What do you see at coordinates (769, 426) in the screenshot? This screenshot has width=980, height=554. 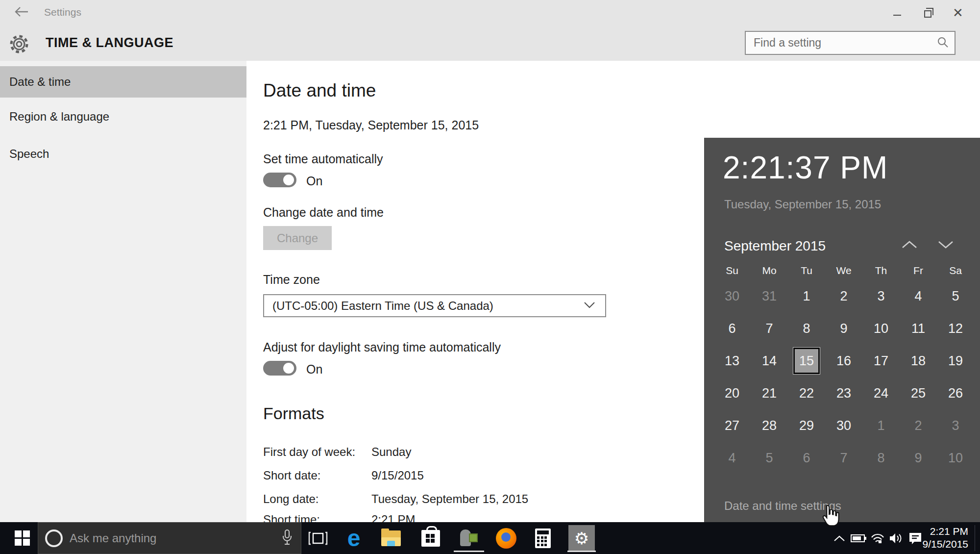 I see `calendar-day: 28` at bounding box center [769, 426].